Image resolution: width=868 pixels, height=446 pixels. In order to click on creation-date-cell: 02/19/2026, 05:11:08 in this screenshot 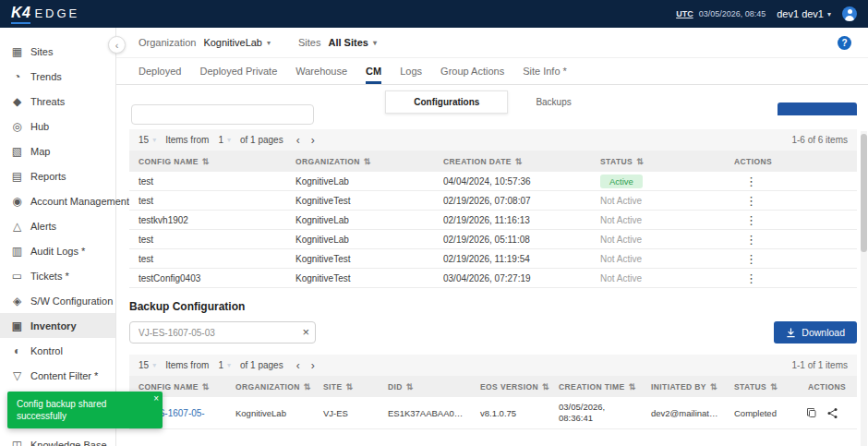, I will do `click(512, 240)`.